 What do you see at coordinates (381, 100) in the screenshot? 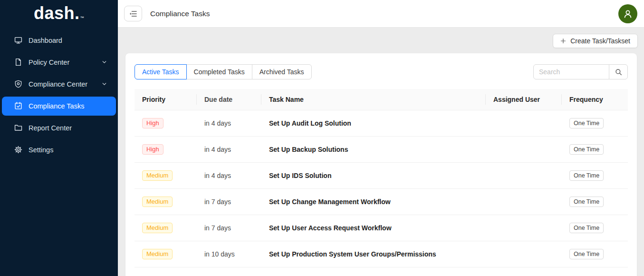
I see `table-header-row: Priority Due date Task Name Assigned Use…` at bounding box center [381, 100].